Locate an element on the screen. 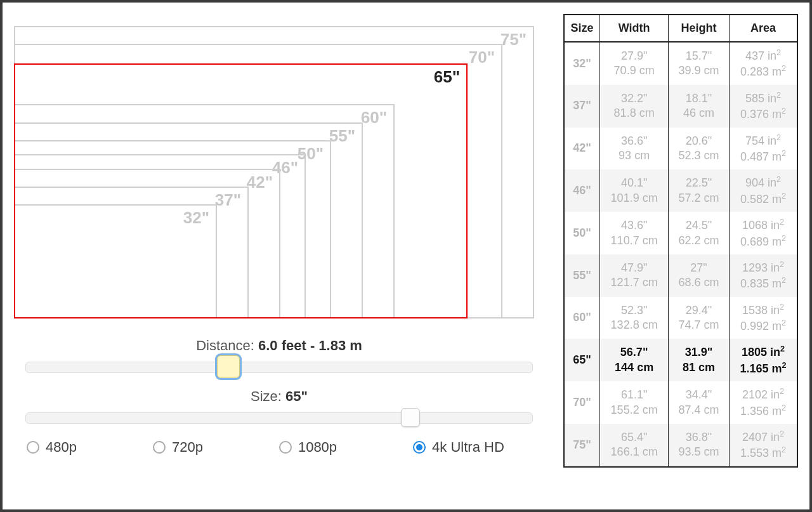 This screenshot has height=512, width=812. cell-width: 36.6"93 cm is located at coordinates (634, 148).